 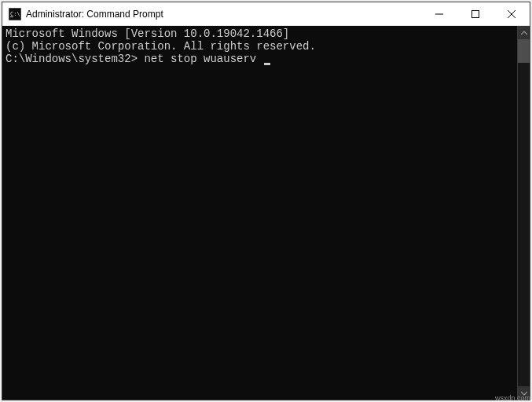 I want to click on maximize-button, so click(x=475, y=14).